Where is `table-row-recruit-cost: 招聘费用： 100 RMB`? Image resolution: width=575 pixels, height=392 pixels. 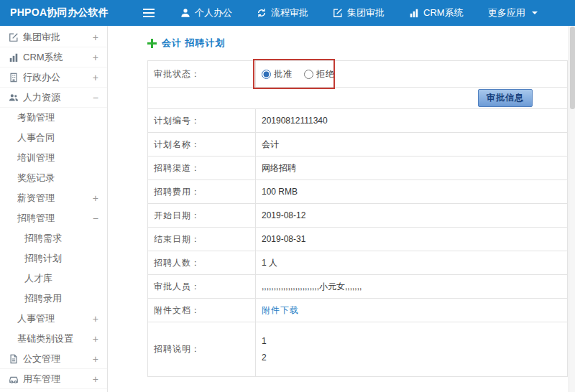
table-row-recruit-cost: 招聘费用： 100 RMB is located at coordinates (358, 192).